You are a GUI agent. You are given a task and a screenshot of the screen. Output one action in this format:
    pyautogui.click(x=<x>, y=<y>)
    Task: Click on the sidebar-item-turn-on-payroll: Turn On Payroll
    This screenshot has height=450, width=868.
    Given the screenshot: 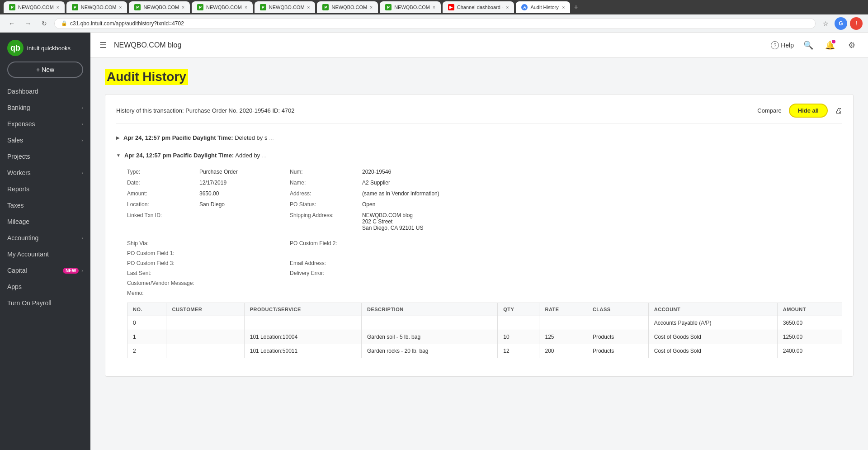 What is the action you would take?
    pyautogui.click(x=45, y=303)
    